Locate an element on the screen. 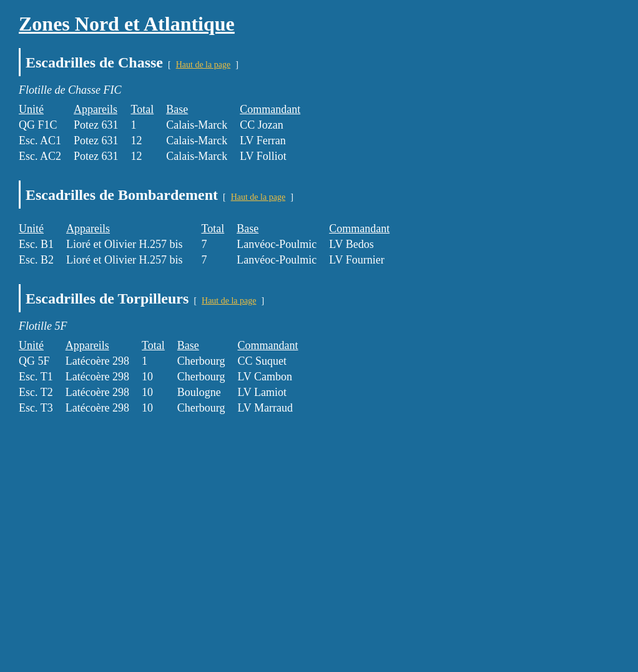 Image resolution: width=638 pixels, height=672 pixels. cell-2-1: Latécoère 298 is located at coordinates (104, 392).